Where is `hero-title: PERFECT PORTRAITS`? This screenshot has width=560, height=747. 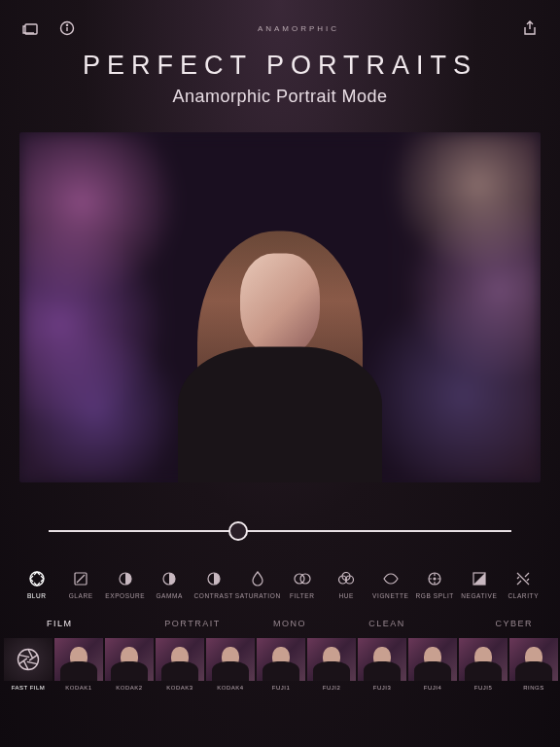
hero-title: PERFECT PORTRAITS is located at coordinates (280, 66).